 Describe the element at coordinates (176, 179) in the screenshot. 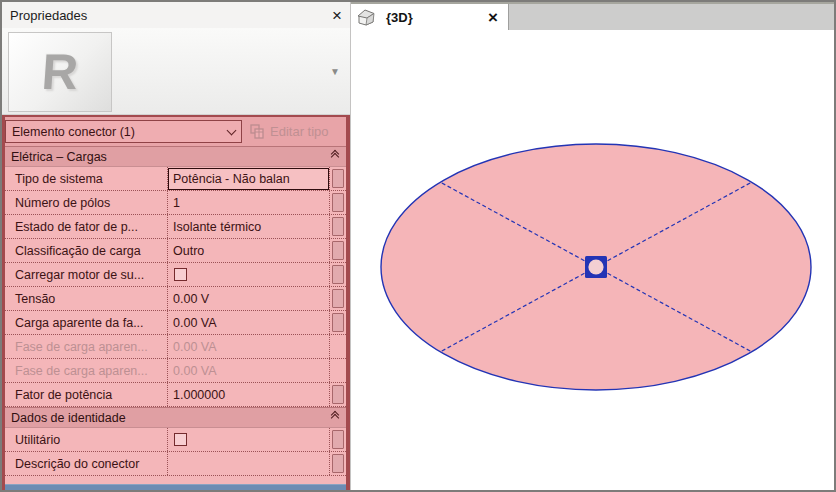

I see `table-row: Tipo de sistema Potência - Não balan` at that location.